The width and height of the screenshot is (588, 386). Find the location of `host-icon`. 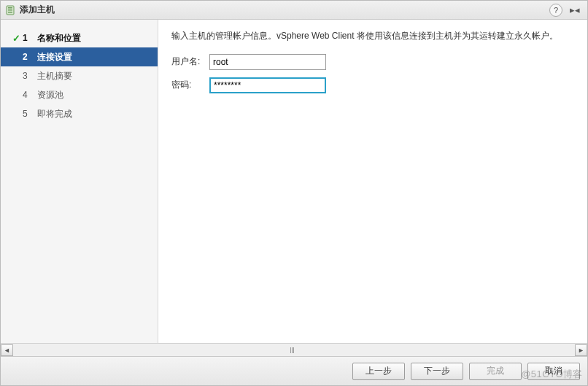

host-icon is located at coordinates (10, 10).